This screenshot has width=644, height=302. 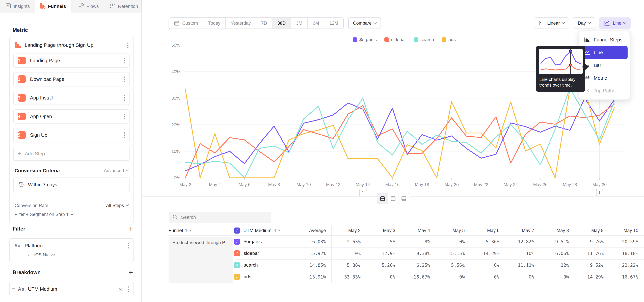 What do you see at coordinates (310, 230) in the screenshot?
I see `average-column-header: Average` at bounding box center [310, 230].